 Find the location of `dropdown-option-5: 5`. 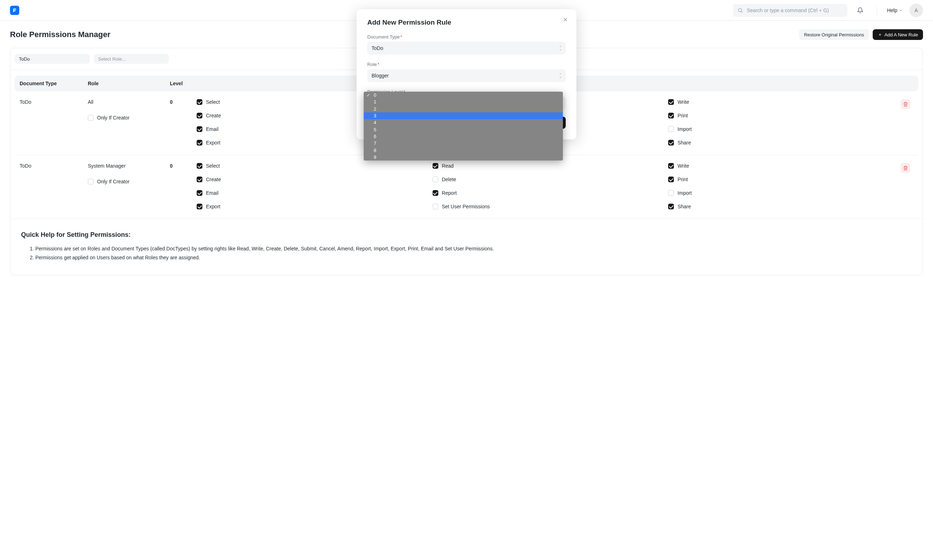

dropdown-option-5: 5 is located at coordinates (463, 129).